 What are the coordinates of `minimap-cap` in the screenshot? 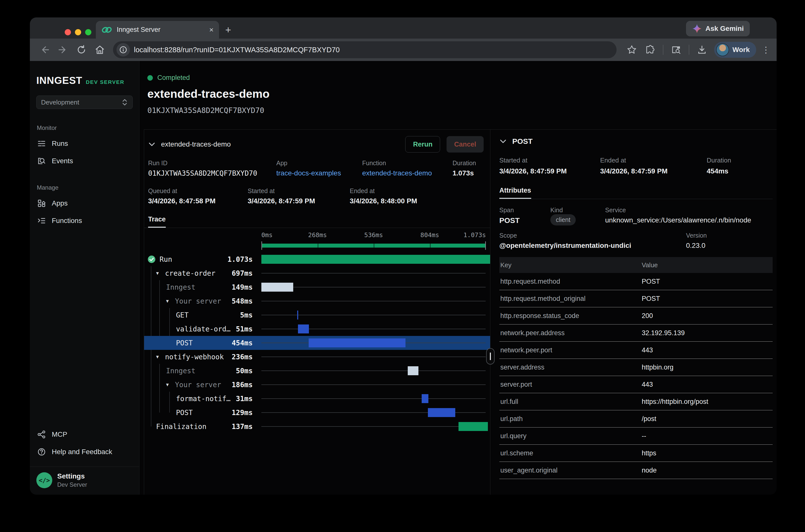 It's located at (486, 246).